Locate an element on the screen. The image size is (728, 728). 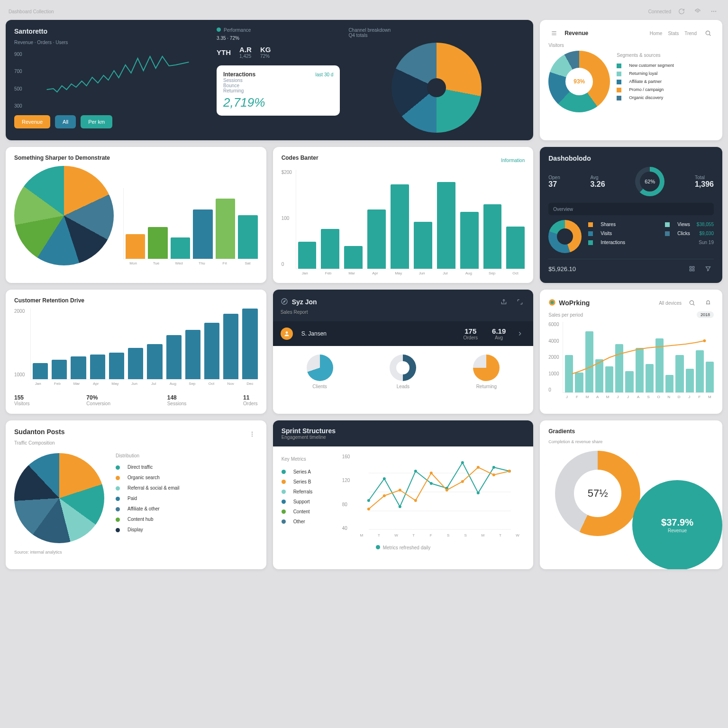
xlabel: Feb is located at coordinates (328, 273).